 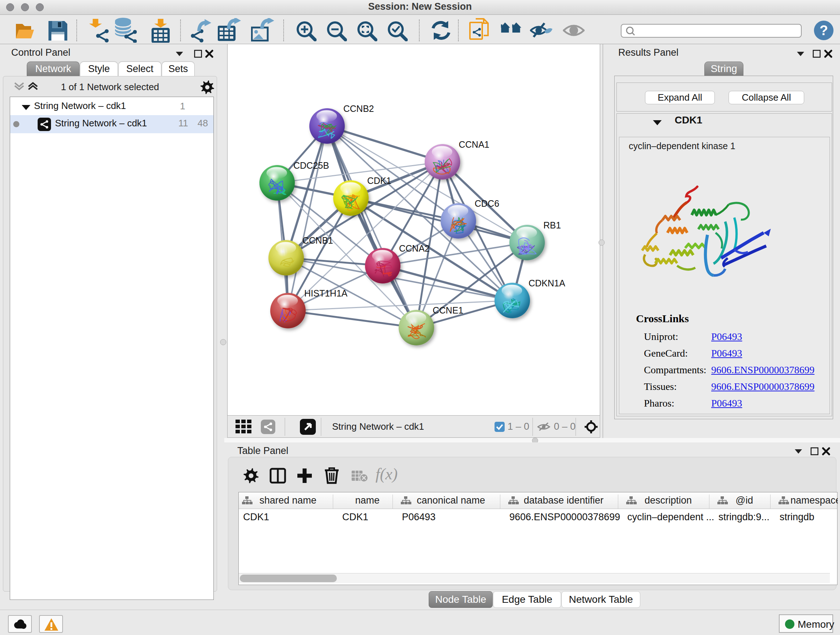 What do you see at coordinates (448, 310) in the screenshot?
I see `svg-text: CCNE1` at bounding box center [448, 310].